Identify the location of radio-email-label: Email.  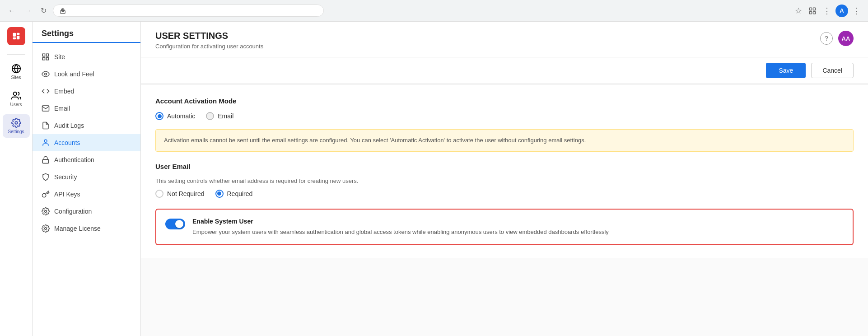
(226, 116).